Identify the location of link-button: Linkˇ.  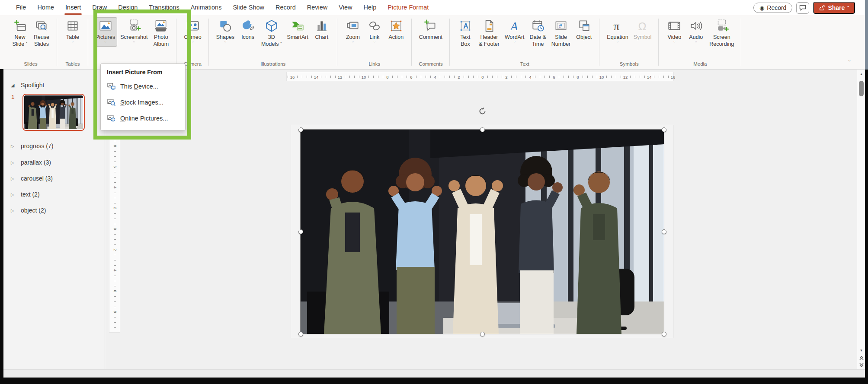
(375, 32).